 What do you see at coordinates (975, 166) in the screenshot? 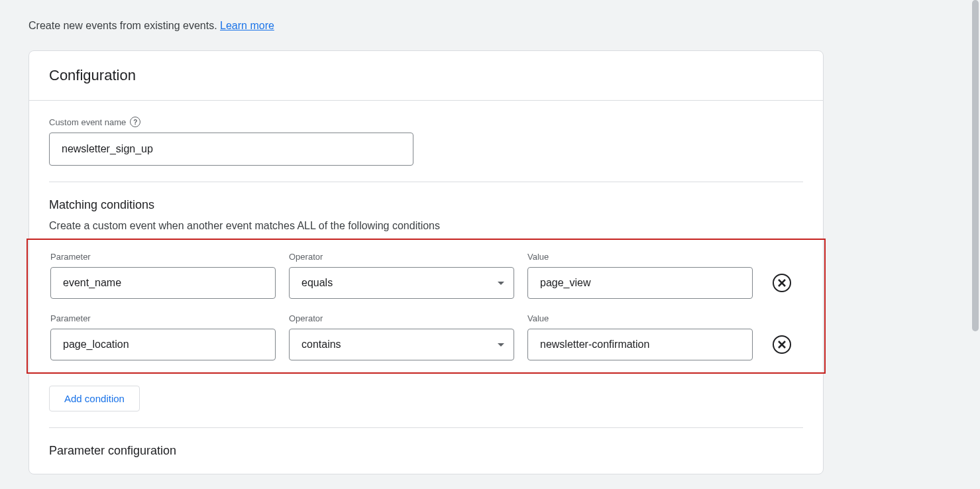
I see `scrollbar-thumb` at bounding box center [975, 166].